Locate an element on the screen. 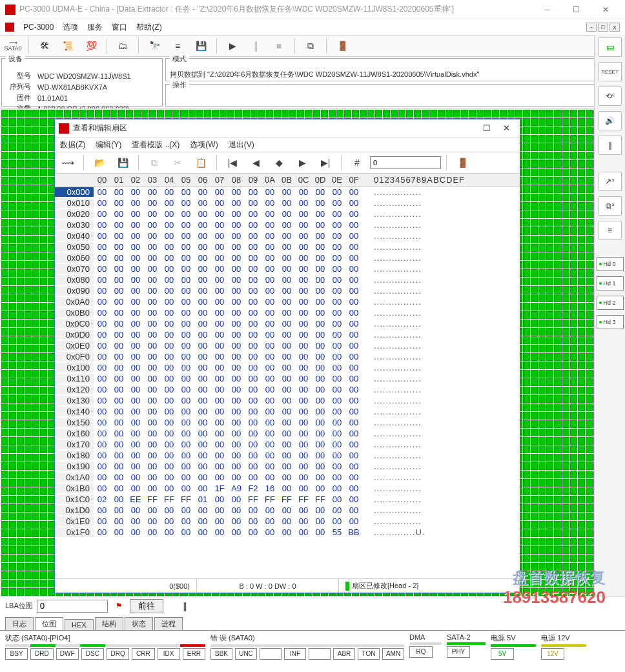 Image resolution: width=625 pixels, height=672 pixels. script-icon: 📜 is located at coordinates (68, 46).